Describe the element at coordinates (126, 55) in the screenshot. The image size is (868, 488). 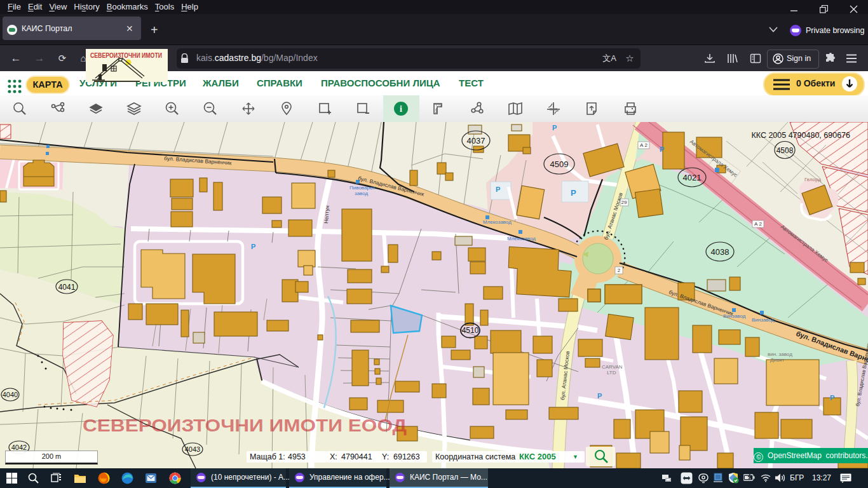
I see `svg-text: СЕВЕРОИЗТОЧНИ ИМОТИ` at that location.